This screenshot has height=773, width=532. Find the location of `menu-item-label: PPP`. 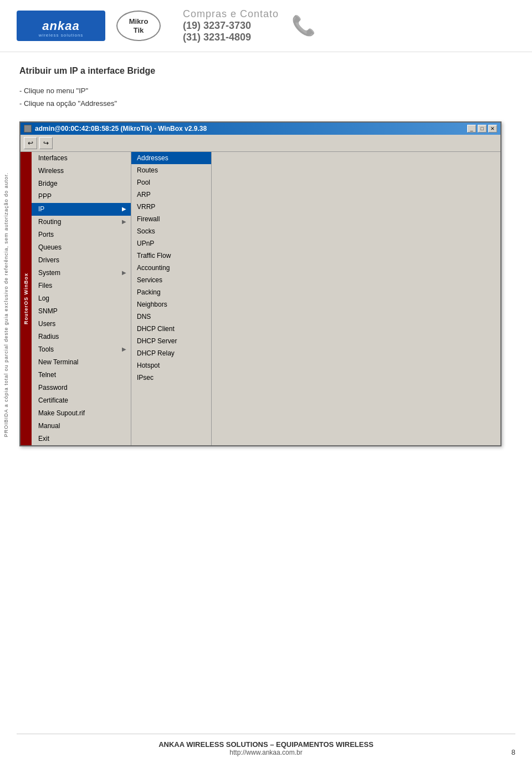

menu-item-label: PPP is located at coordinates (45, 196).